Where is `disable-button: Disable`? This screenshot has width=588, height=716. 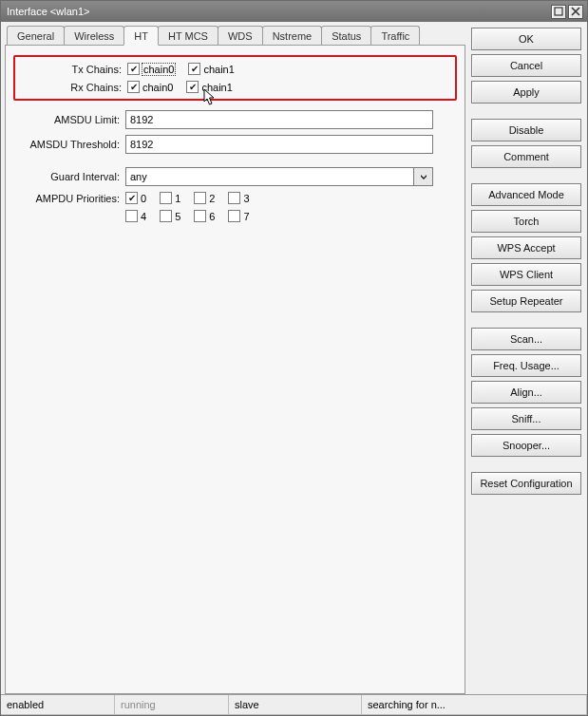
disable-button: Disable is located at coordinates (526, 130).